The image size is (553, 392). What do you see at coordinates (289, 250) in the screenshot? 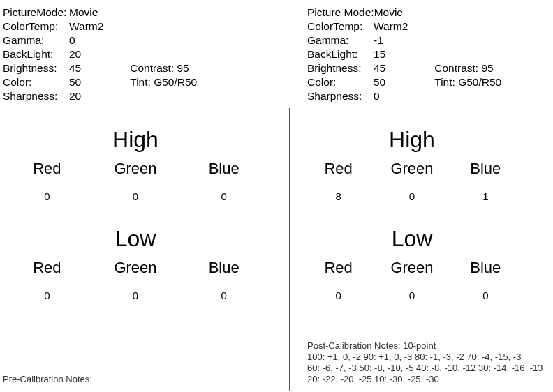
I see `vertical-divider` at bounding box center [289, 250].